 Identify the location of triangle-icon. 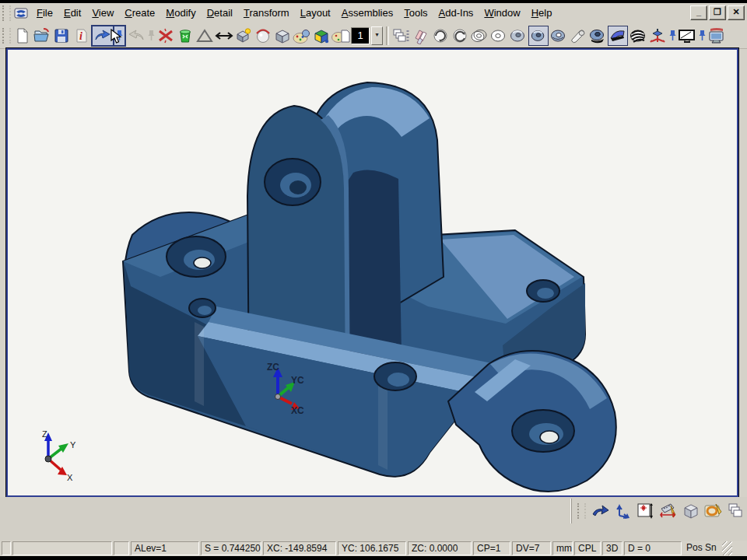
(205, 36).